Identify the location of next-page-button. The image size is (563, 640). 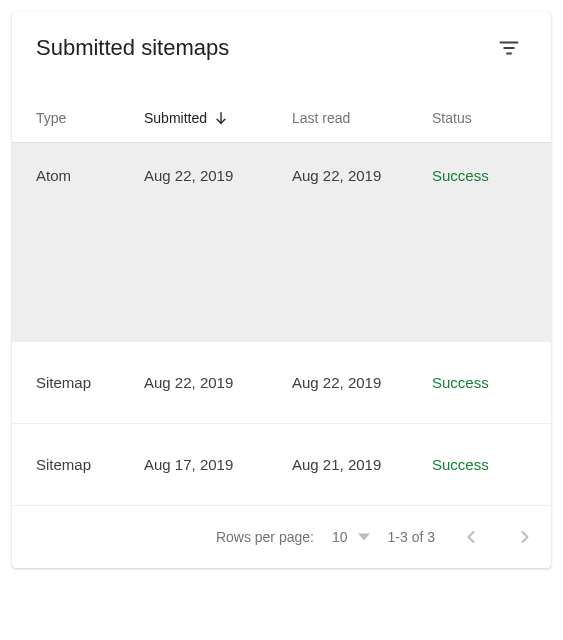
(525, 537).